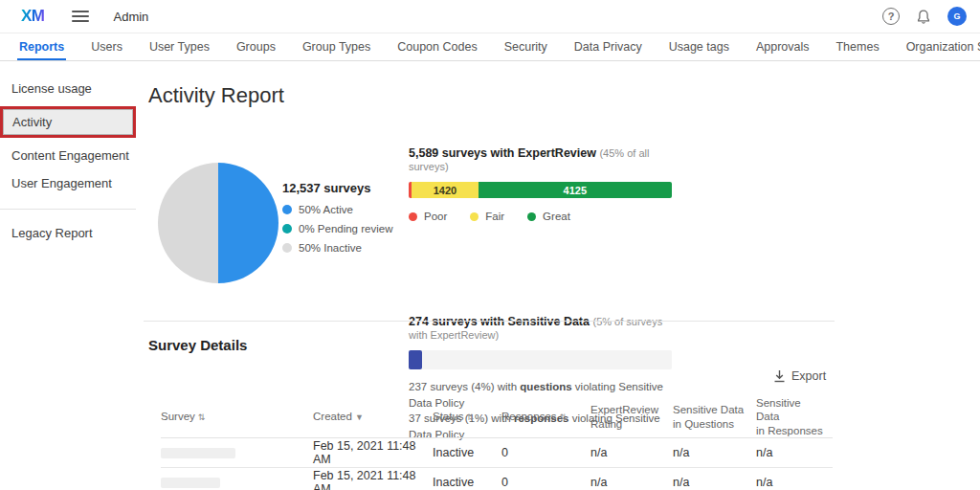 This screenshot has height=490, width=980. I want to click on sidebar-item-activity: Activity, so click(68, 122).